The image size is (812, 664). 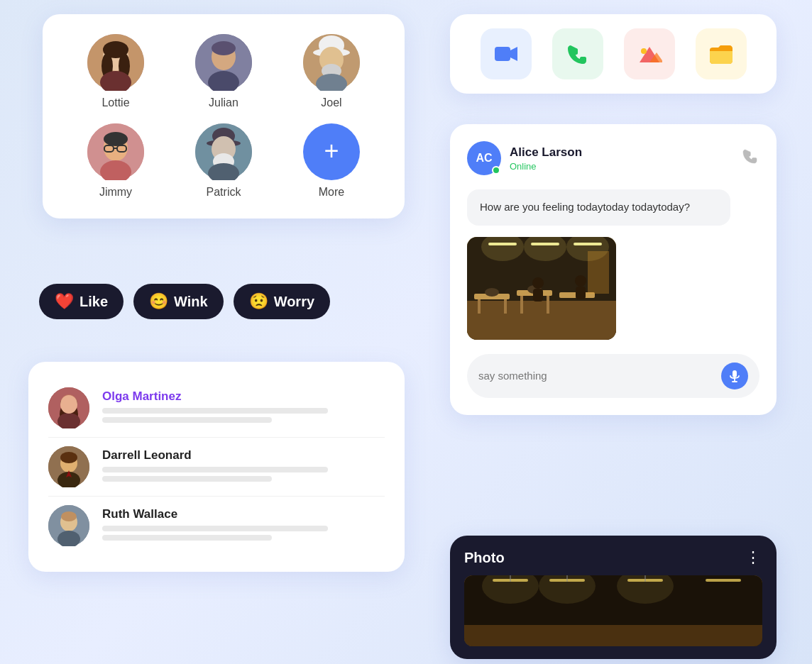 I want to click on darrell-line2, so click(x=187, y=479).